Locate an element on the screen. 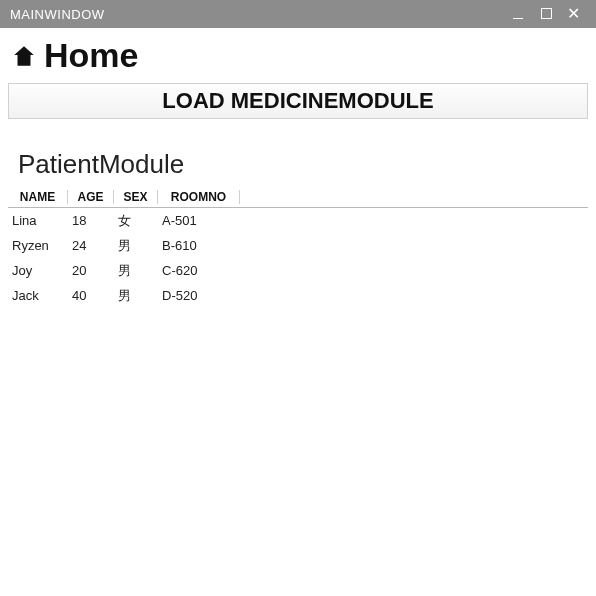 The width and height of the screenshot is (596, 596). table-row: Jack40男D-520 is located at coordinates (298, 296).